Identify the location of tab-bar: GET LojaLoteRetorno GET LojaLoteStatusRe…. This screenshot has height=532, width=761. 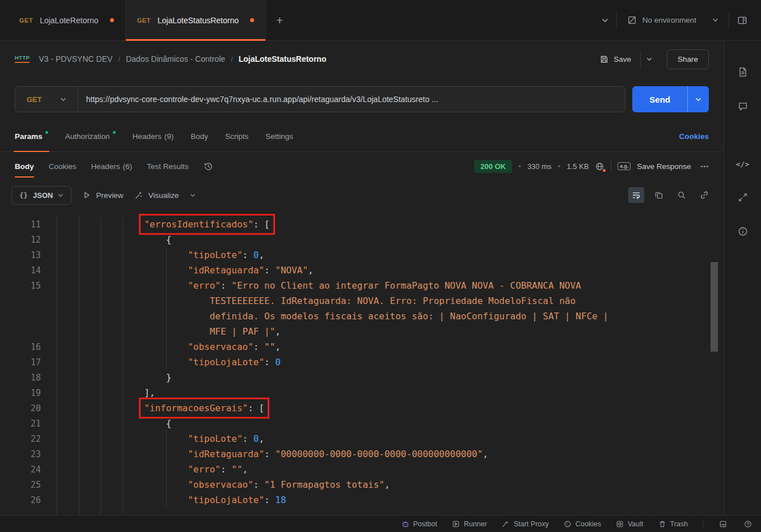
(381, 20).